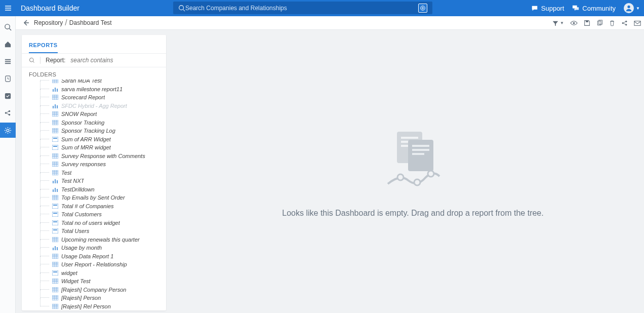 This screenshot has width=644, height=313. I want to click on report-tree-item: Top Emails by Sent Order, so click(99, 198).